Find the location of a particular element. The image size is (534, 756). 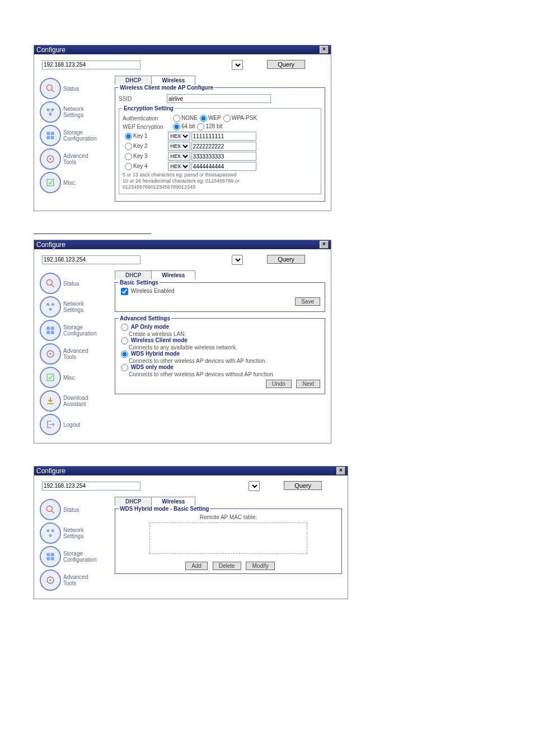

fieldset-title: Wireless Client mode AP Configure is located at coordinates (167, 87).